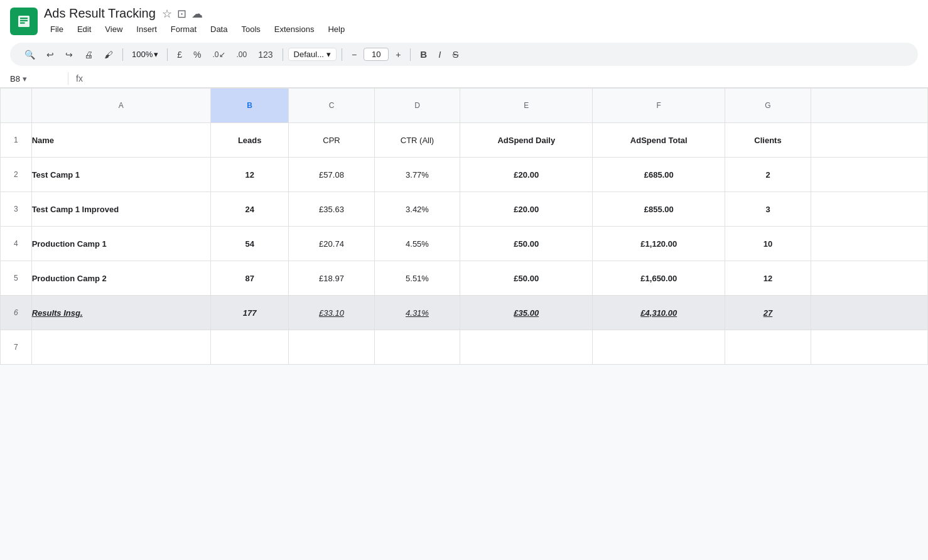  Describe the element at coordinates (121, 279) in the screenshot. I see `cell-name: Production Camp 2` at that location.